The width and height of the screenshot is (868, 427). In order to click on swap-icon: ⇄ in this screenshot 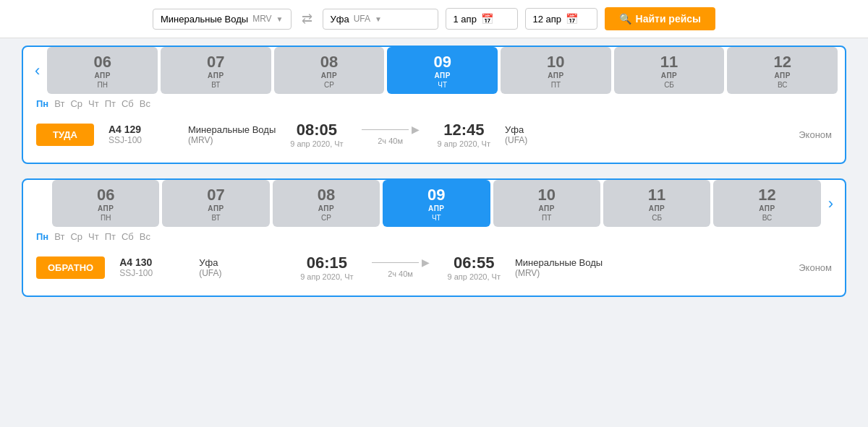, I will do `click(307, 19)`.